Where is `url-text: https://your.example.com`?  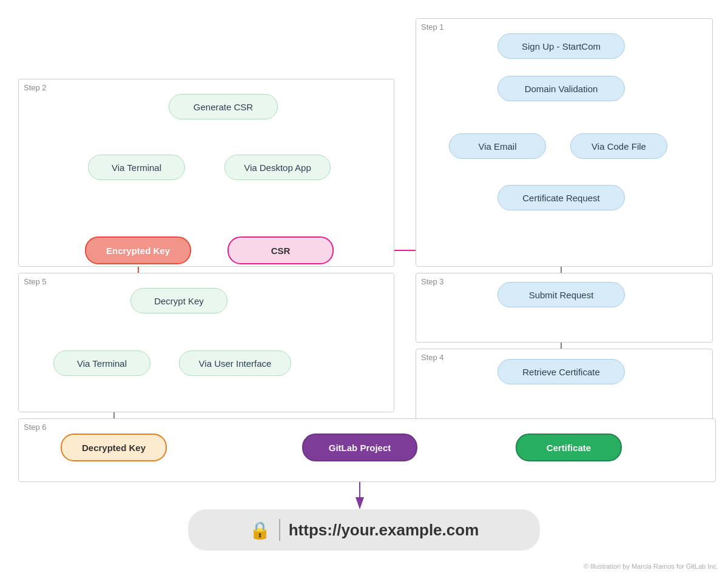
url-text: https://your.example.com is located at coordinates (384, 530).